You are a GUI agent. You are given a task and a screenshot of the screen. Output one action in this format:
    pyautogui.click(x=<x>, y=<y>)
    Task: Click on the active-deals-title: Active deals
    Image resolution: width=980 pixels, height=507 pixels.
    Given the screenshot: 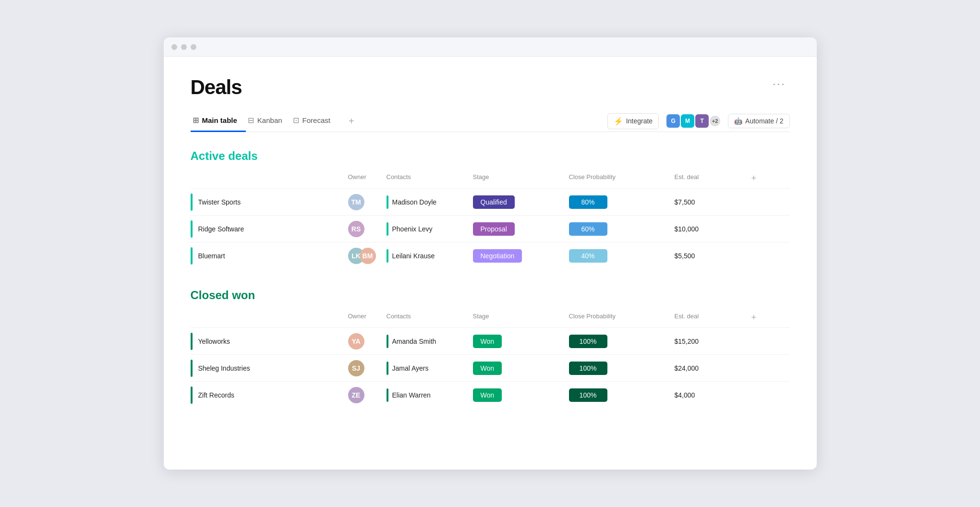 What is the action you would take?
    pyautogui.click(x=490, y=156)
    